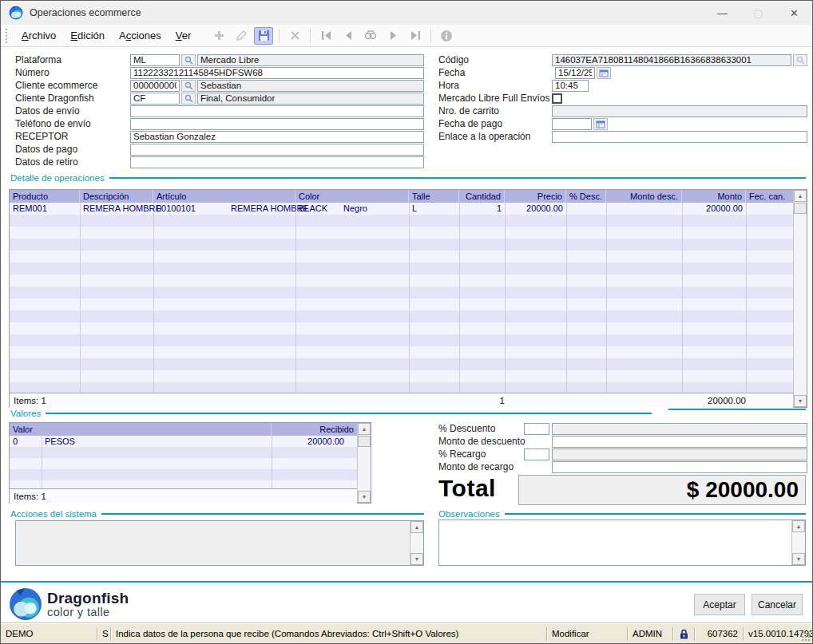  I want to click on datos-pago-input, so click(277, 150).